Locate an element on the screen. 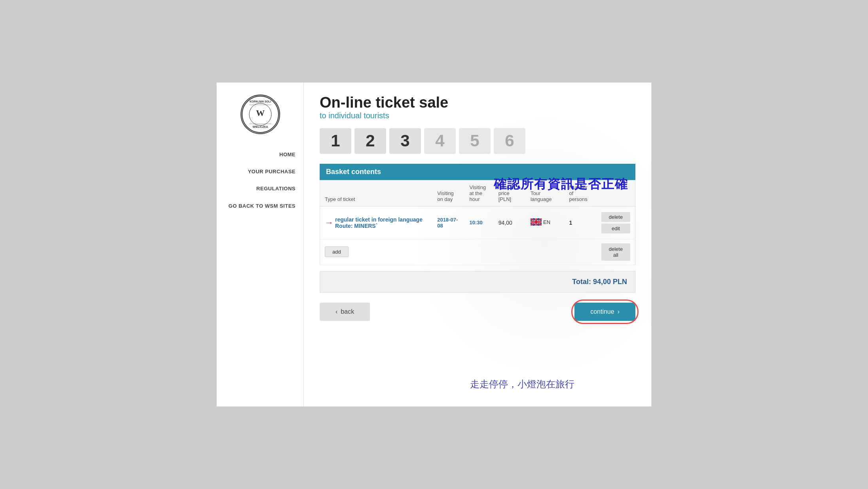 The width and height of the screenshot is (868, 489). step-5: 5 is located at coordinates (475, 141).